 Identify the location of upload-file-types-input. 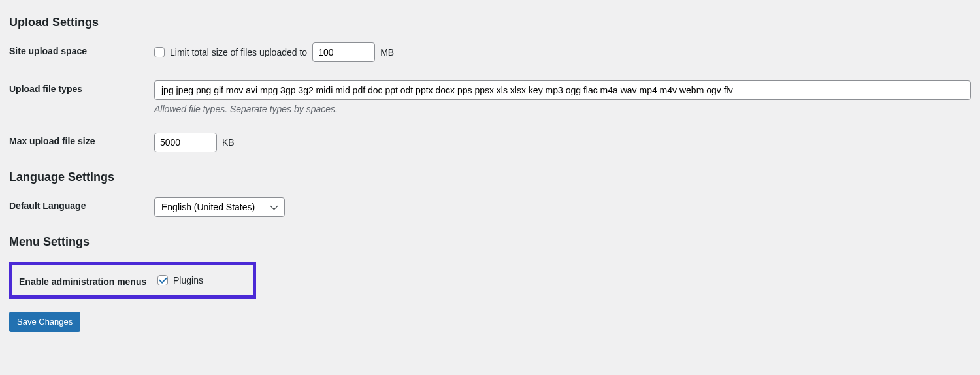
(563, 90).